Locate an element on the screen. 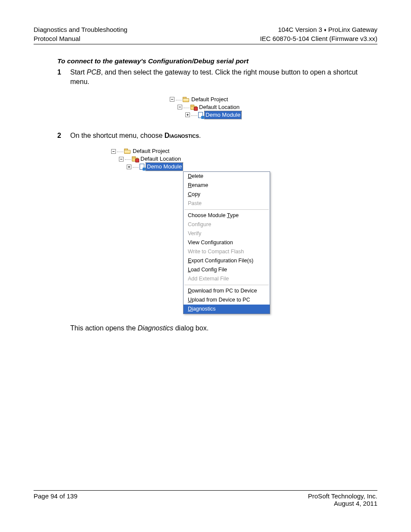 The image size is (411, 532). tree-row-module: Demo Module is located at coordinates (206, 115).